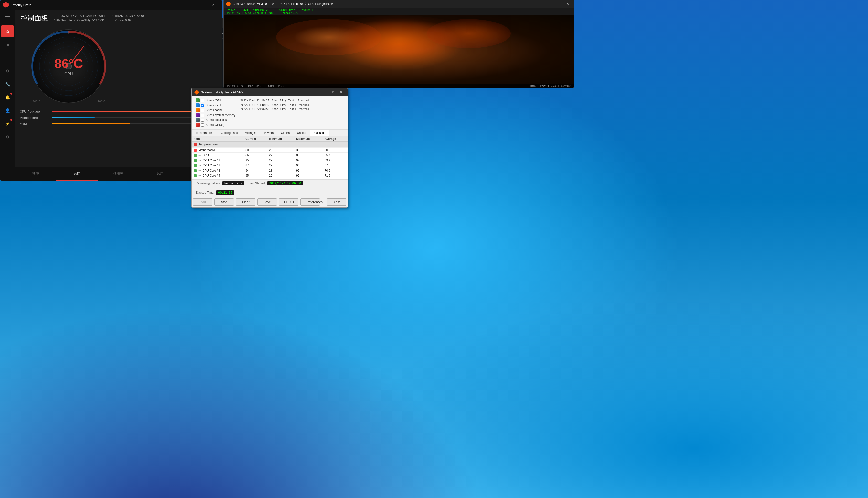  Describe the element at coordinates (399, 44) in the screenshot. I see `furmark-window: Geeks3D FurMark v1.31.0.0 - 981FPS, GPU1…` at that location.